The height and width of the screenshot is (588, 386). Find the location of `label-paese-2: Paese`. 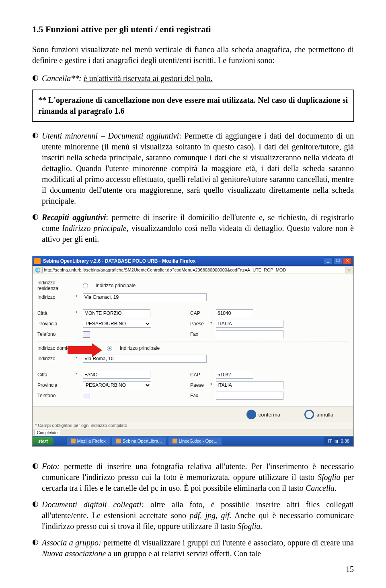

label-paese-2: Paese is located at coordinates (200, 385).